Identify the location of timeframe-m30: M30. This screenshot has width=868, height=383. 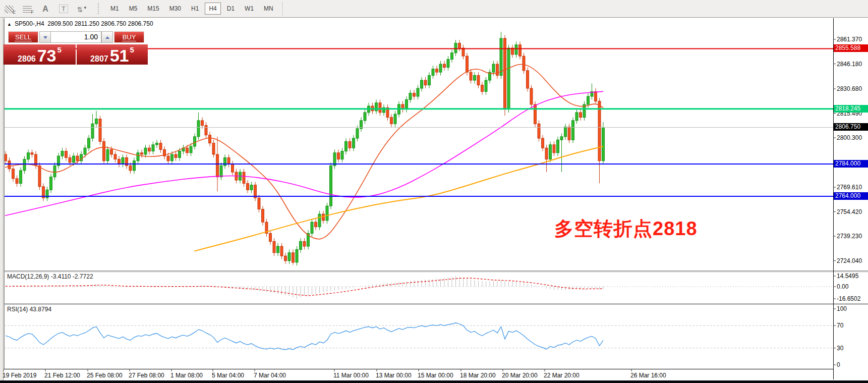
(176, 9).